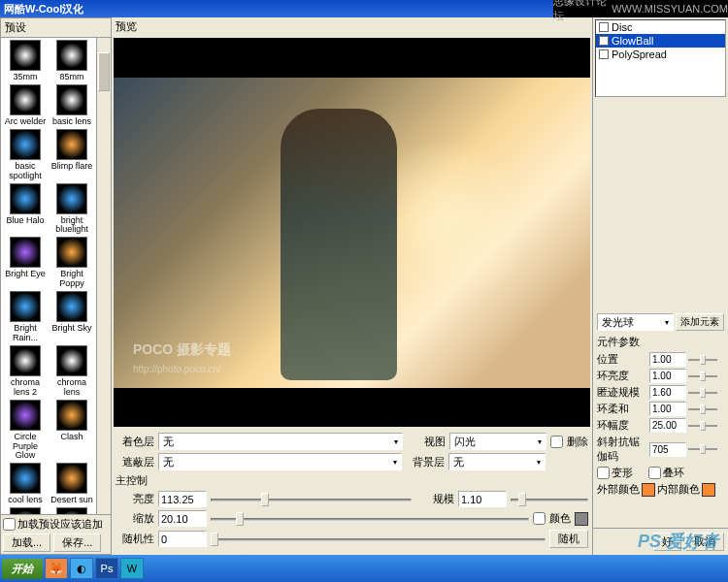  Describe the element at coordinates (72, 155) in the screenshot. I see `preset-item: Blimp flare` at that location.